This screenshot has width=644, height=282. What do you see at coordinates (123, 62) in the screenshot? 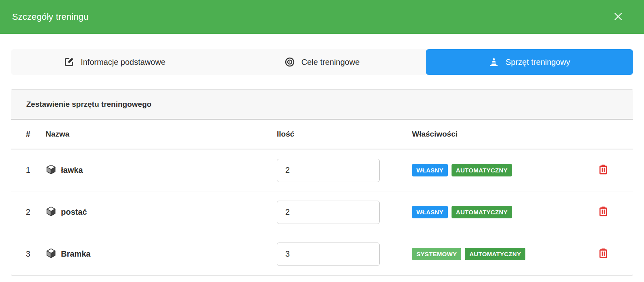
I see `tab-label: Informacje podstawowe` at bounding box center [123, 62].